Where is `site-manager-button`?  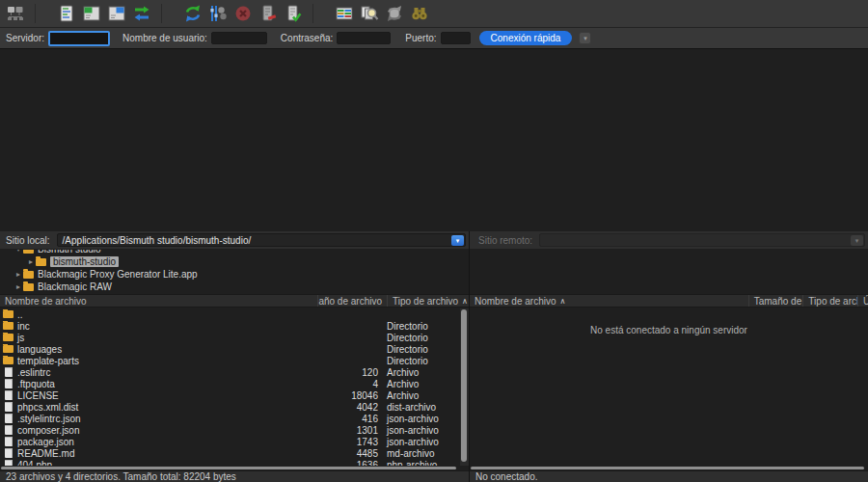
site-manager-button is located at coordinates (15, 13).